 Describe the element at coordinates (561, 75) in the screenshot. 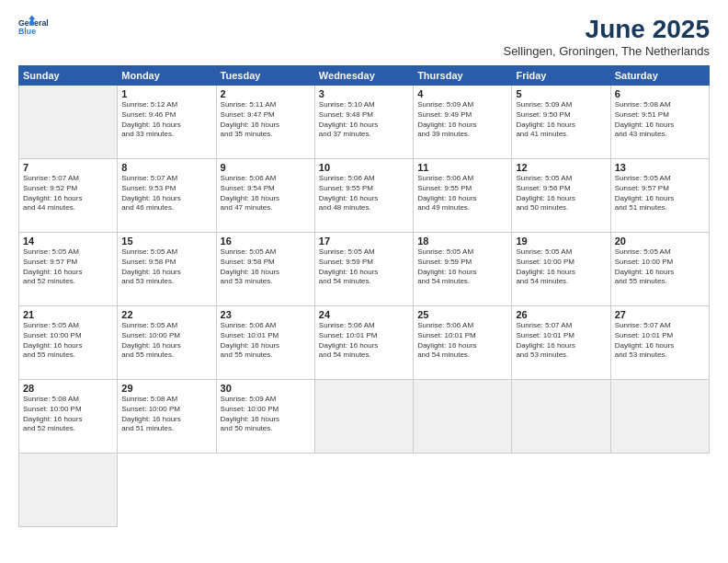

I see `col-friday: Friday` at that location.